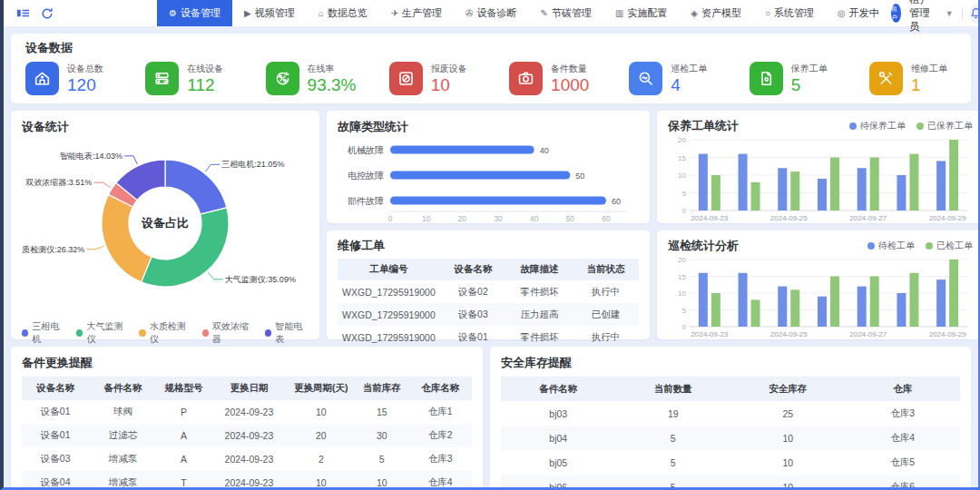  What do you see at coordinates (127, 238) in the screenshot?
I see `donut-slice-水质检测仪` at bounding box center [127, 238].